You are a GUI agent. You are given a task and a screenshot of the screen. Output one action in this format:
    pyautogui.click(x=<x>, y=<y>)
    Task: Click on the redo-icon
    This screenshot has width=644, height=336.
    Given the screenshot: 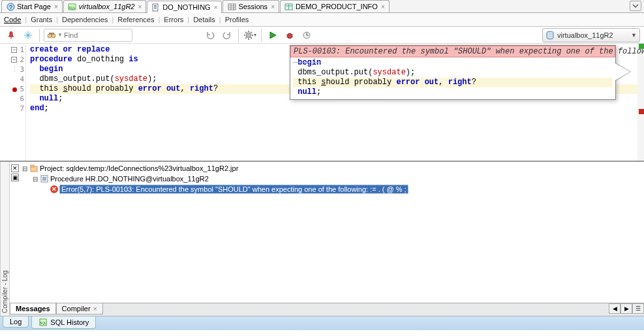 What is the action you would take?
    pyautogui.click(x=227, y=35)
    